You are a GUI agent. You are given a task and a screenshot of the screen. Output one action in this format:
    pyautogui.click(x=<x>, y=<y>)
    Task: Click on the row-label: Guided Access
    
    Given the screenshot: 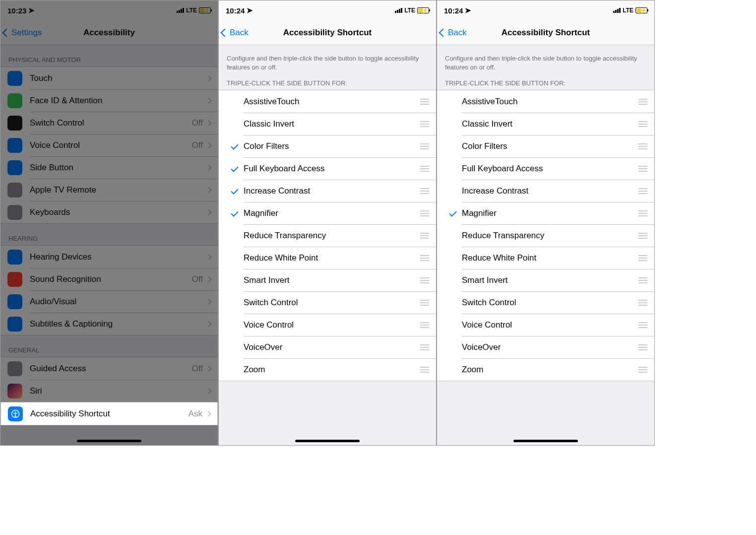 What is the action you would take?
    pyautogui.click(x=111, y=369)
    